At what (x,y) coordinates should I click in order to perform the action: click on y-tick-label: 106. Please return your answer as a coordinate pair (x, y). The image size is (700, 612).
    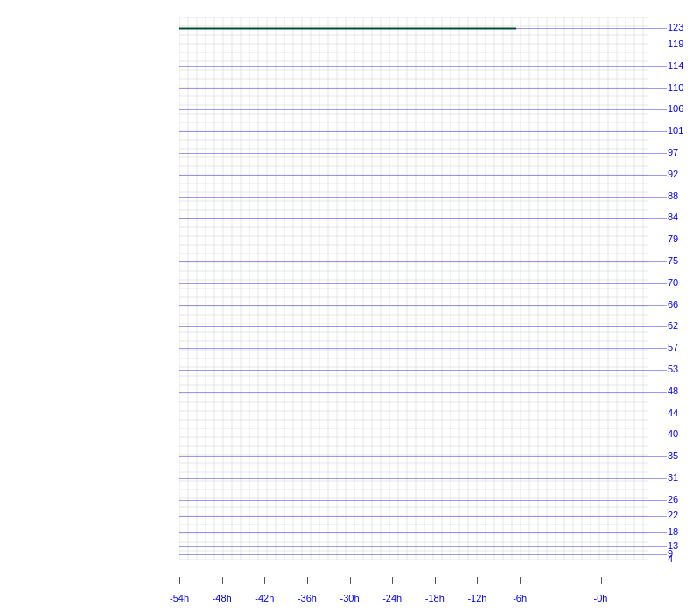
    Looking at the image, I should click on (682, 108).